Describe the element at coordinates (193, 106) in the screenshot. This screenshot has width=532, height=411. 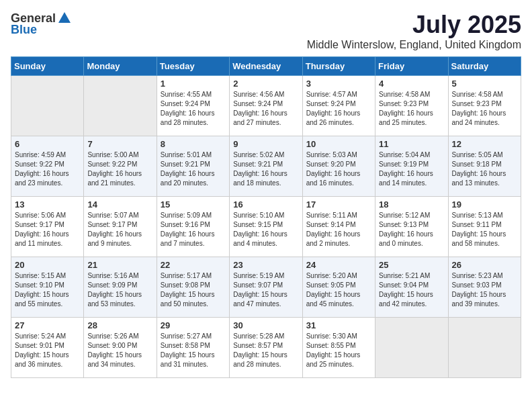
I see `calendar-cell: 1Sunrise: 4:55 AM Sunset: 9:24 PM Daylig…` at that location.